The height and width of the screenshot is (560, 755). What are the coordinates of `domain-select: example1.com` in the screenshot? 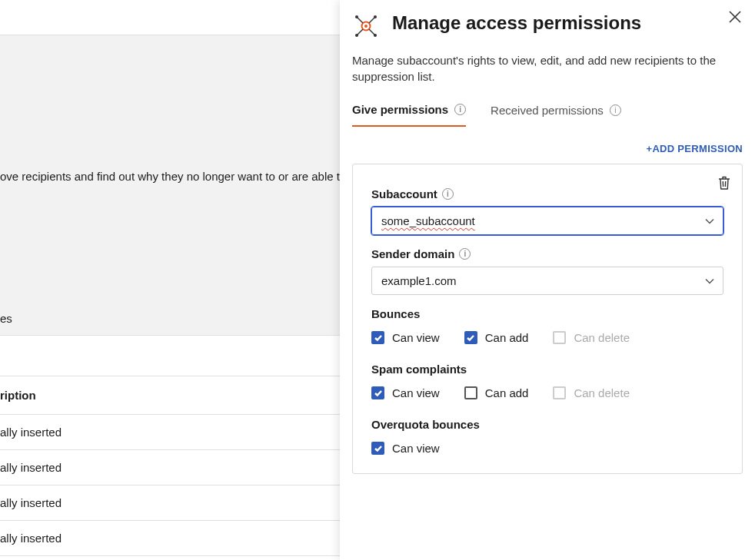 It's located at (547, 281).